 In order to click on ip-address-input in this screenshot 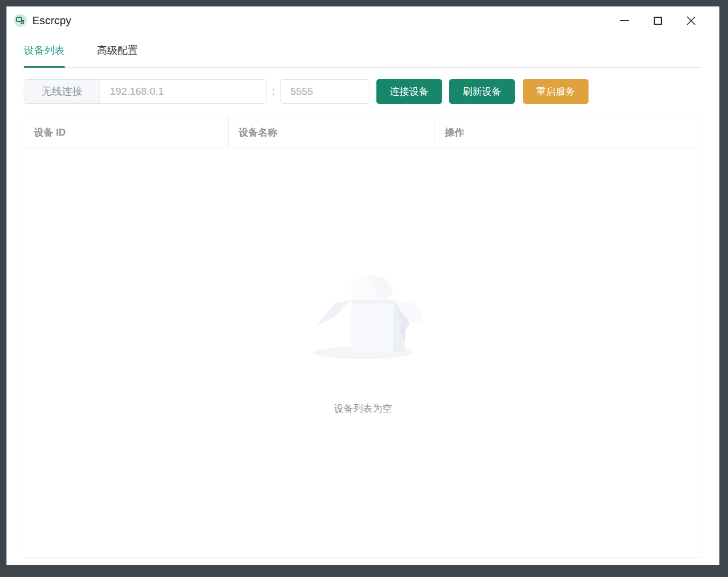, I will do `click(183, 92)`.